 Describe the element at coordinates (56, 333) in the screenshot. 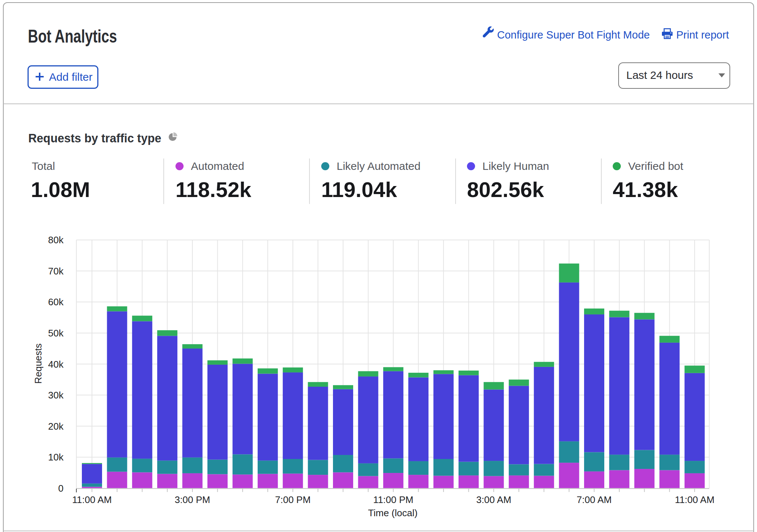

I see `svg-text: 50k` at that location.